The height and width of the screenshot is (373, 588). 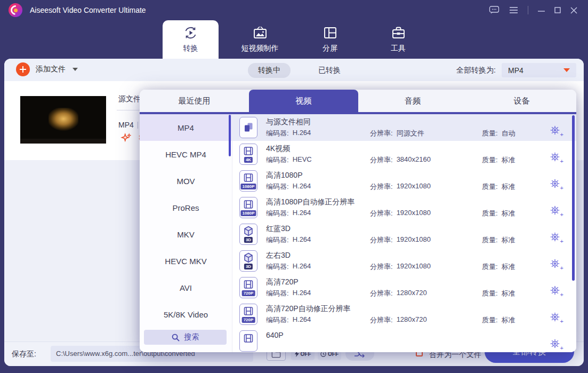 What do you see at coordinates (248, 240) in the screenshot?
I see `format-badge: 3D` at bounding box center [248, 240].